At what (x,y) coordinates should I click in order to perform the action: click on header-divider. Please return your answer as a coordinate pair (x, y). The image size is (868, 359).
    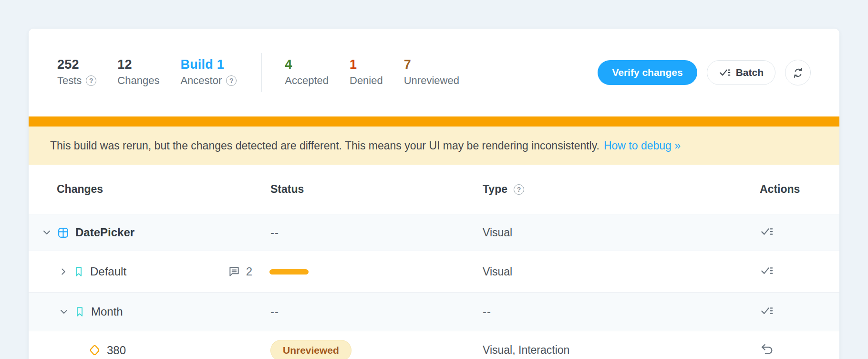
    Looking at the image, I should click on (261, 73).